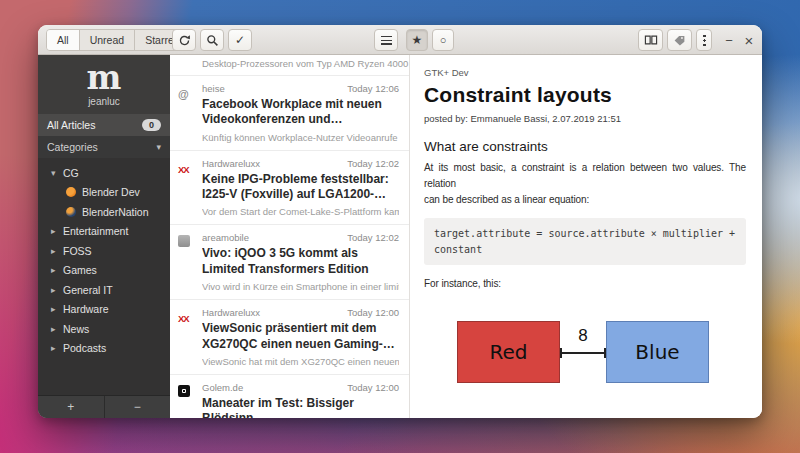 The height and width of the screenshot is (453, 800). Describe the element at coordinates (300, 212) in the screenshot. I see `item-summary: Vor dem Start der Comet-Lake-S-Plattform…` at that location.